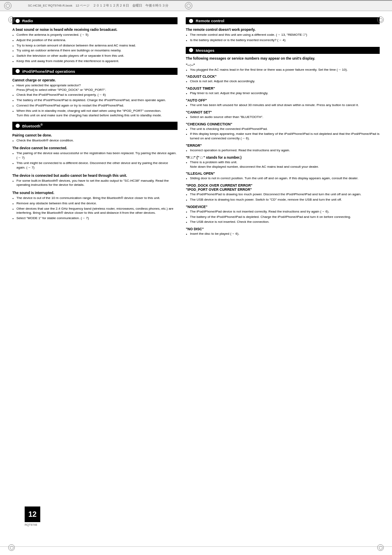 This screenshot has width=392, height=555. I want to click on bluetooth-problem1-title: Pairing cannot be done., so click(95, 135).